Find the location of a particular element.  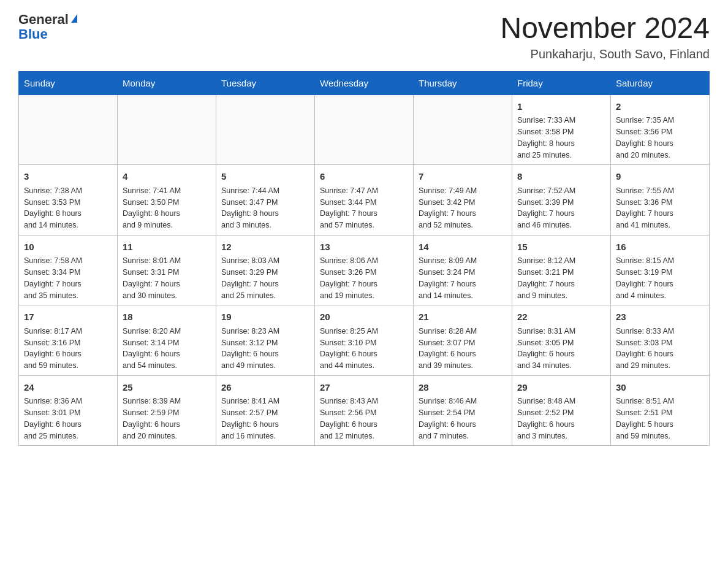

page-header: General Blue November 2024 Punkaharju, S… is located at coordinates (364, 37).